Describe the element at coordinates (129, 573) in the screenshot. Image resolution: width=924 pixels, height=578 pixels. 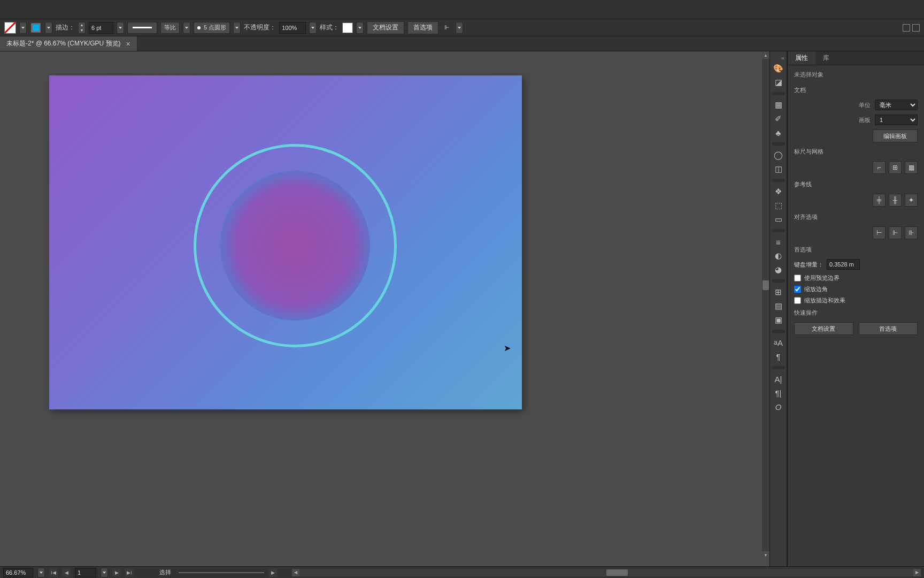
I see `artboard-last-icon: ▶I` at that location.